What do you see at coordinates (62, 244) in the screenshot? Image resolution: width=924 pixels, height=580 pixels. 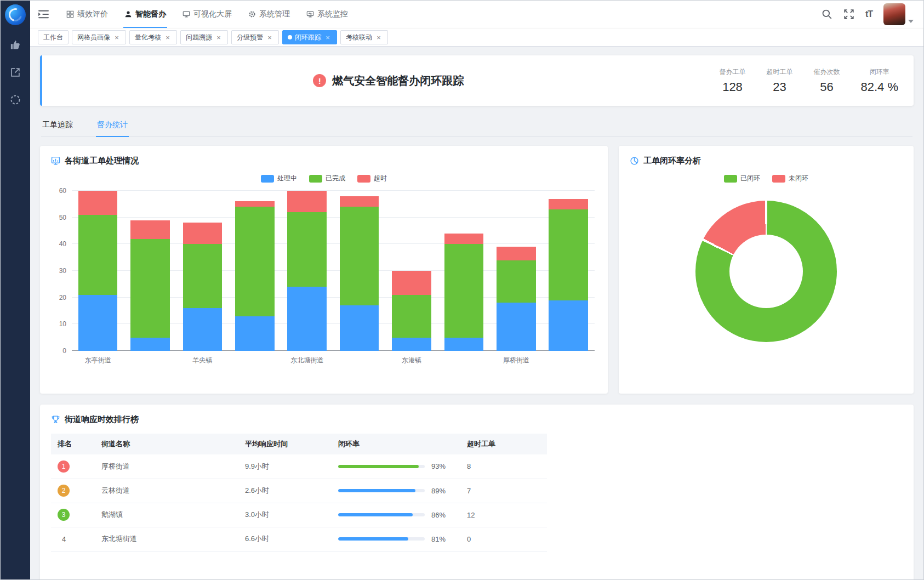 I see `y-axis-label: 40` at bounding box center [62, 244].